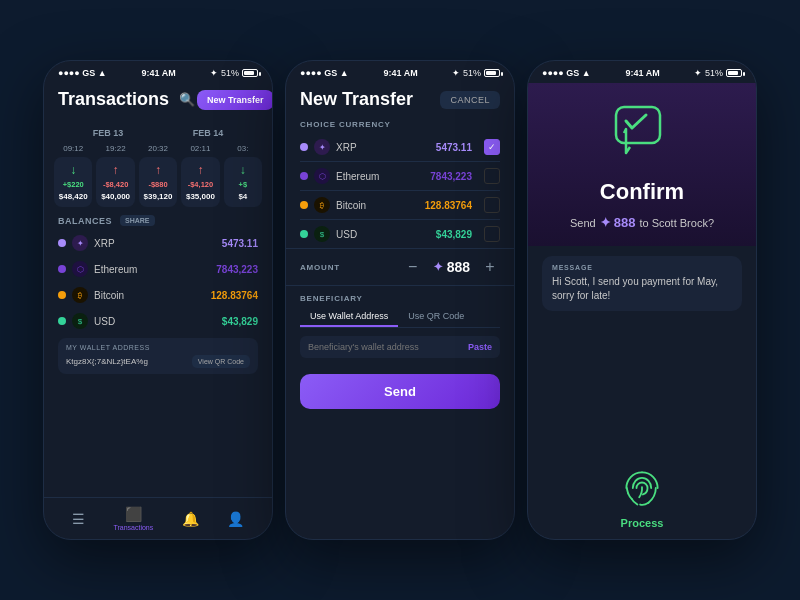 This screenshot has height=600, width=800. Describe the element at coordinates (80, 321) in the screenshot. I see `usd-icon: $` at that location.